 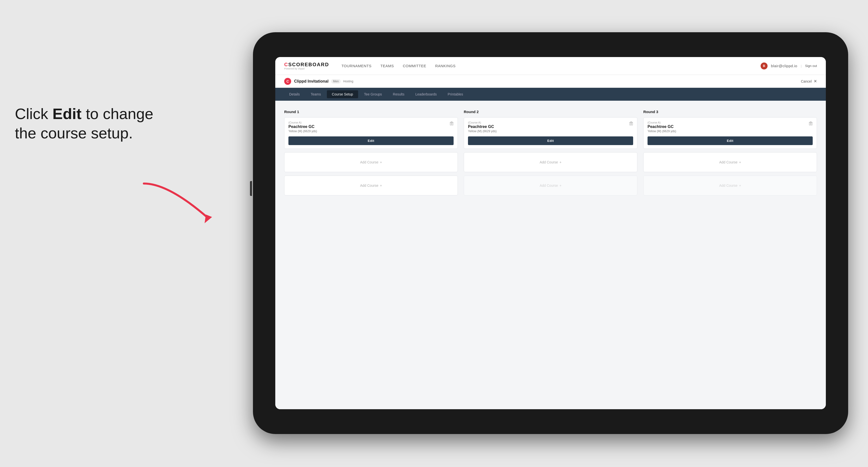 I want to click on round-3-course-label: (Course A), so click(x=730, y=123).